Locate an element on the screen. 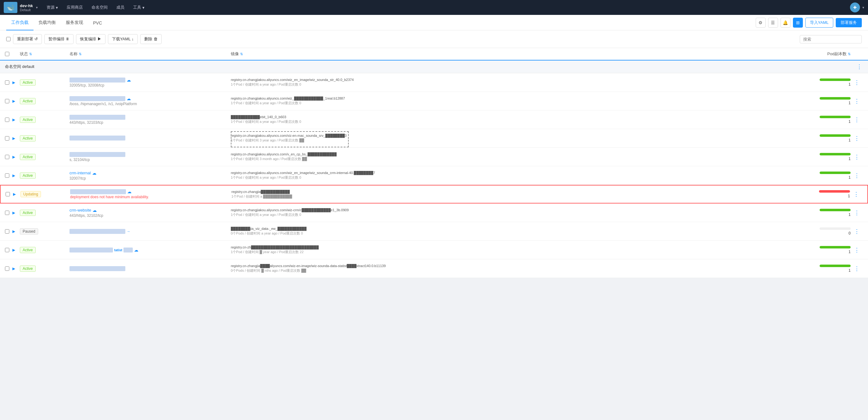  cloud-icon: ☁ is located at coordinates (129, 99).